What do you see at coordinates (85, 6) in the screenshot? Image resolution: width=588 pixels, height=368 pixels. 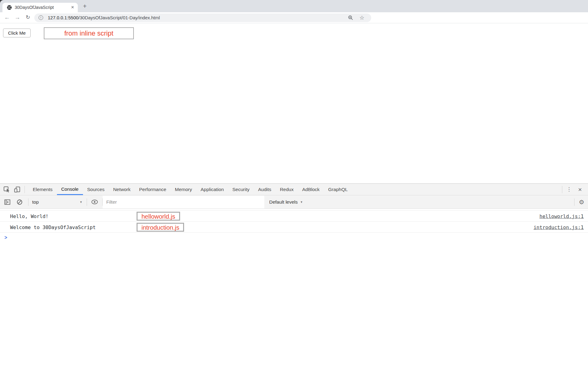 I see `new-tab-button: +` at bounding box center [85, 6].